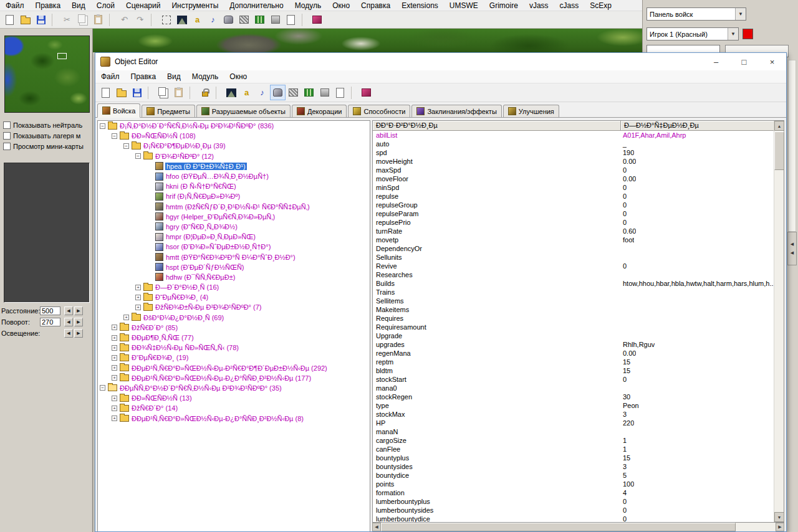  I want to click on menu-item: Справка, so click(375, 6).